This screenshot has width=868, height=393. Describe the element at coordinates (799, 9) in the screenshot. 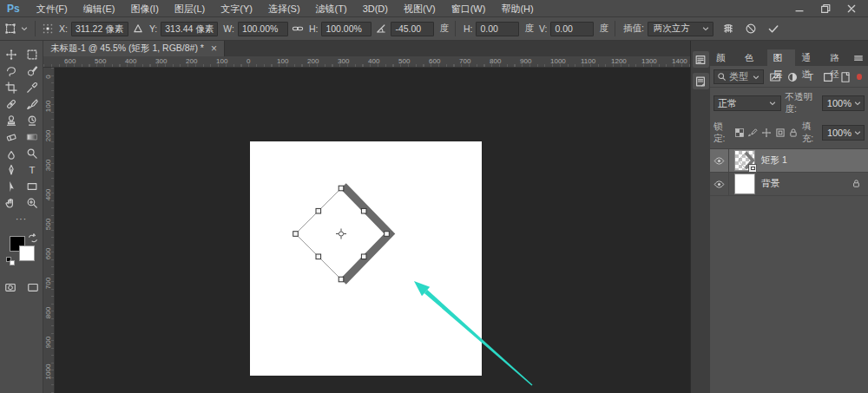

I see `minimize-icon` at that location.